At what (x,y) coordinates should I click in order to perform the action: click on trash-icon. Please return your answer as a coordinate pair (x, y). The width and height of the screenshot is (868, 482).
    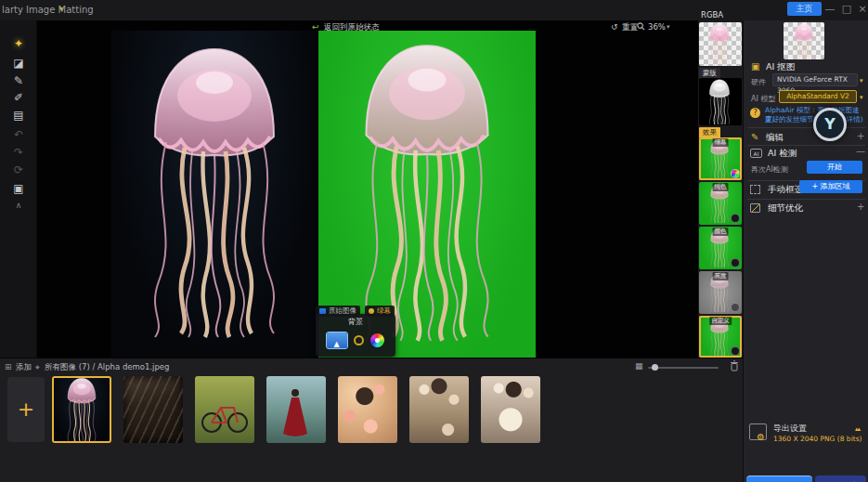
    Looking at the image, I should click on (734, 366).